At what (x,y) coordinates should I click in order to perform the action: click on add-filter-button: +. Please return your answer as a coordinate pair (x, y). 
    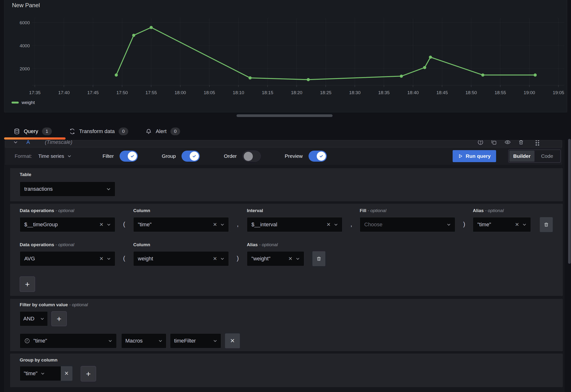
    Looking at the image, I should click on (59, 319).